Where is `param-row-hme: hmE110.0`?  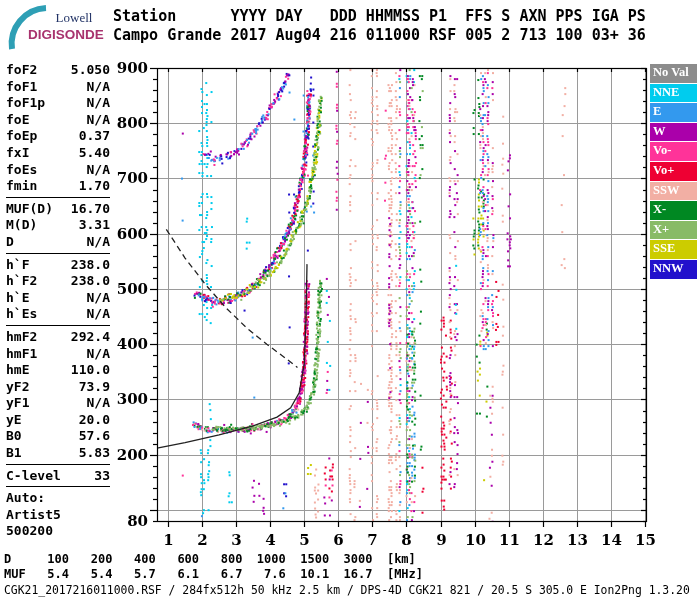 param-row-hme: hmE110.0 is located at coordinates (58, 370).